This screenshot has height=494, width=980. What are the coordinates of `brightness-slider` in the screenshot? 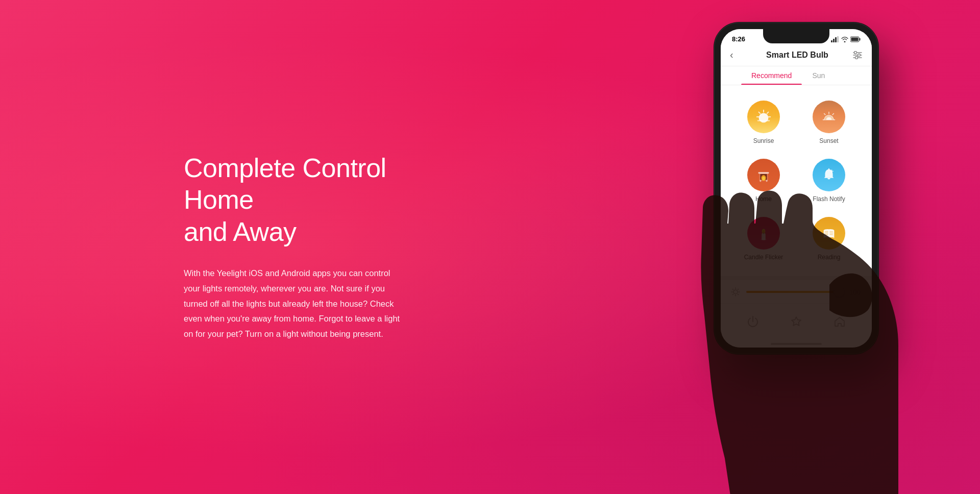 It's located at (795, 292).